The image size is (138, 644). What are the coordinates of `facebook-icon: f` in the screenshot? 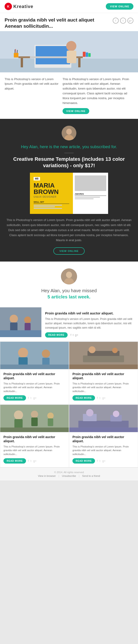 It's located at (116, 20).